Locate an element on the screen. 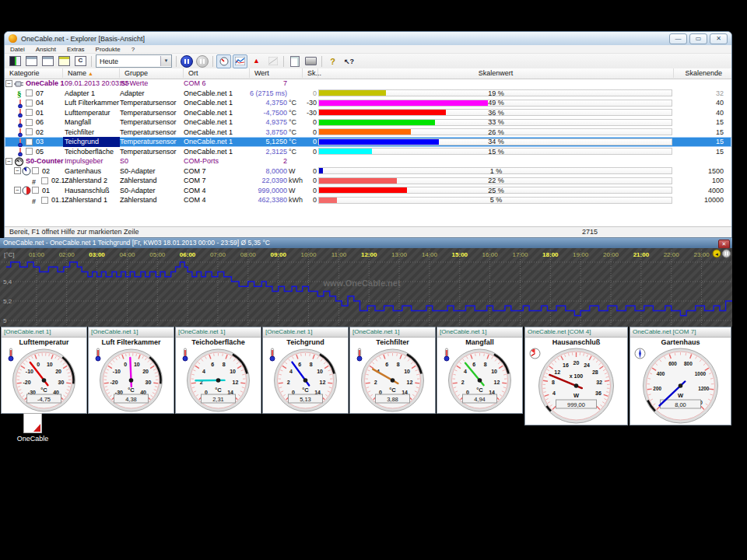  maximize-button: ▭ is located at coordinates (699, 39).